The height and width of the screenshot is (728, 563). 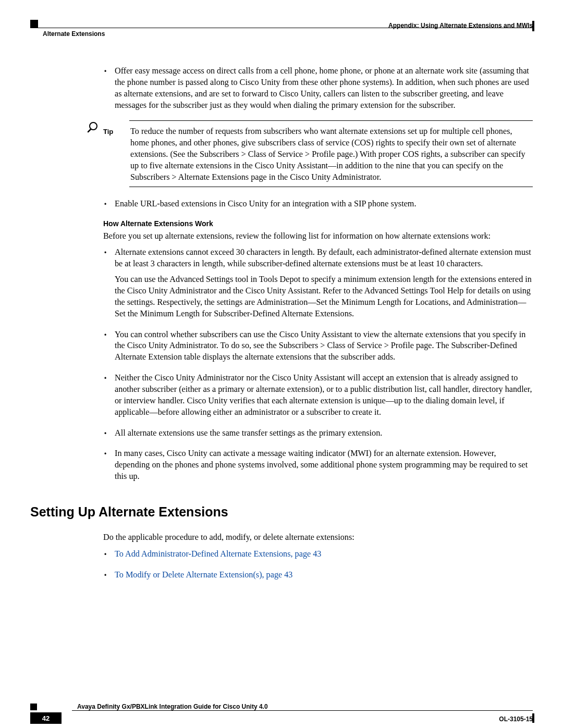 What do you see at coordinates (318, 575) in the screenshot?
I see `bullet-item: • To Modify or Delete Alternate Extensio…` at bounding box center [318, 575].